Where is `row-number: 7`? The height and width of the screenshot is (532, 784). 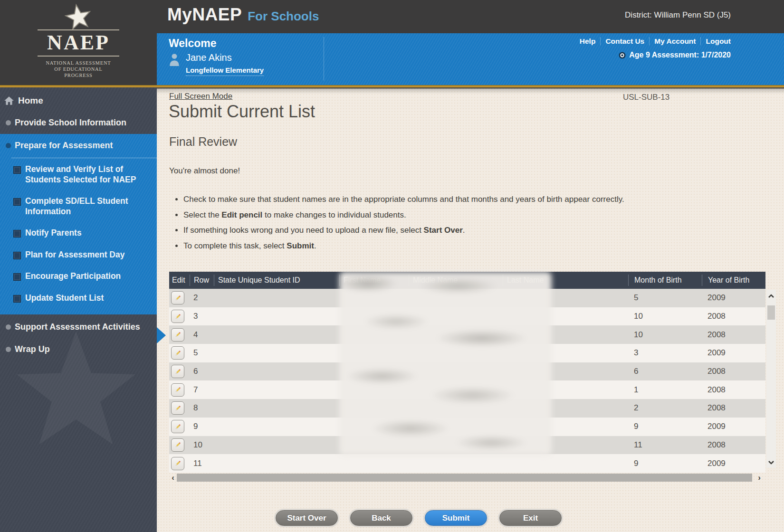 row-number: 7 is located at coordinates (201, 390).